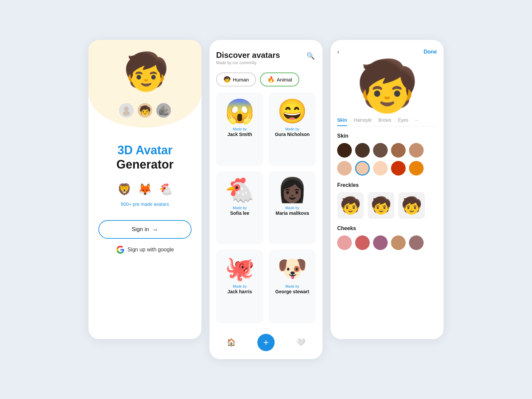  I want to click on avatar-thumbnails: 🧒 🪨, so click(145, 110).